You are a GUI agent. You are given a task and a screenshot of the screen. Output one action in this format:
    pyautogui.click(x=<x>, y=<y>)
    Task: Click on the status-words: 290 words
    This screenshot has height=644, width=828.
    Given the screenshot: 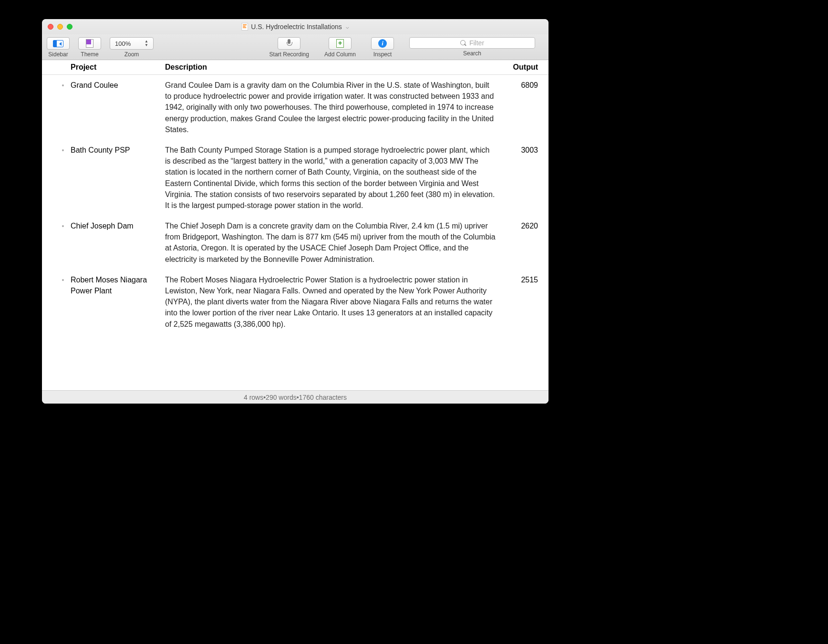 What is the action you would take?
    pyautogui.click(x=281, y=397)
    